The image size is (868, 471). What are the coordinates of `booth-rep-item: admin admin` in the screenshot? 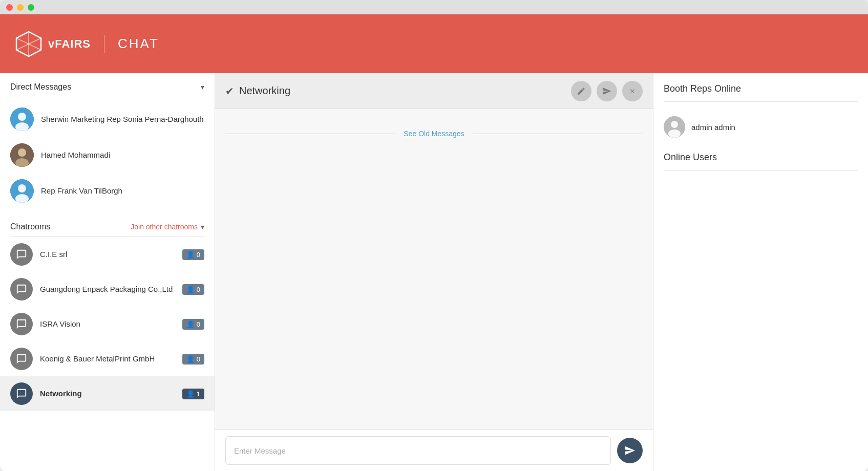 It's located at (761, 127).